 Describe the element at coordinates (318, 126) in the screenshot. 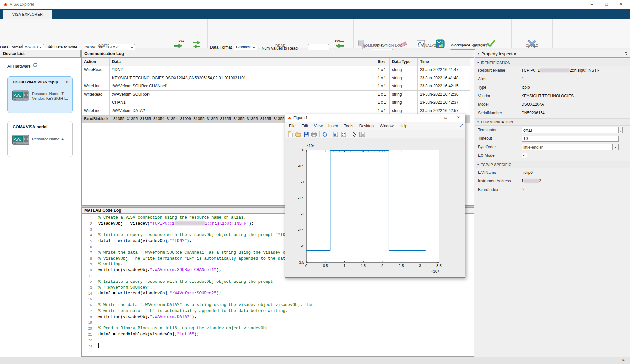

I see `menu-view: View` at that location.